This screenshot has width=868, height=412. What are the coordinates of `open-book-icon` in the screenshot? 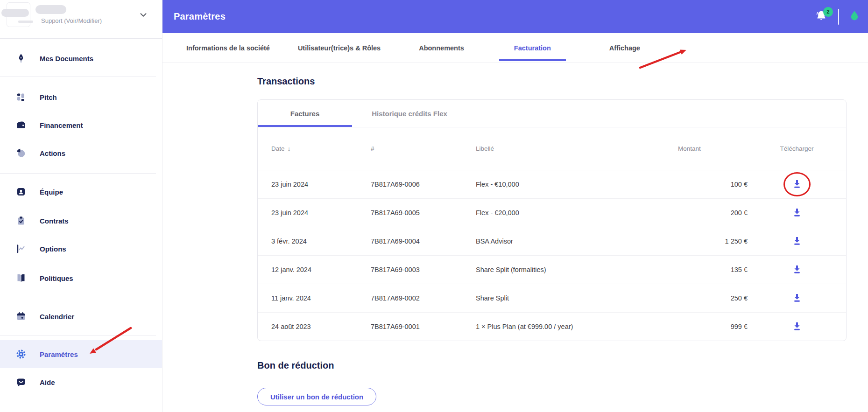 It's located at (21, 278).